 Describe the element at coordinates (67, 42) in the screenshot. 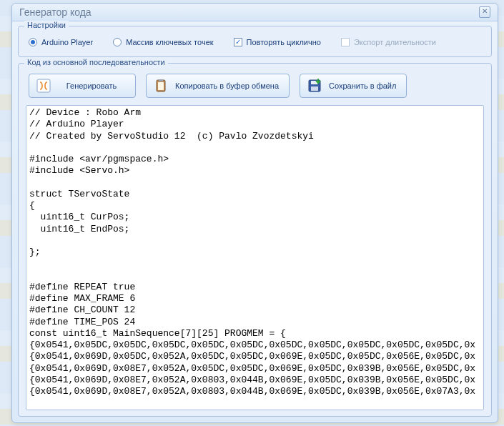

I see `radio-arduino-label: Arduino Player` at that location.